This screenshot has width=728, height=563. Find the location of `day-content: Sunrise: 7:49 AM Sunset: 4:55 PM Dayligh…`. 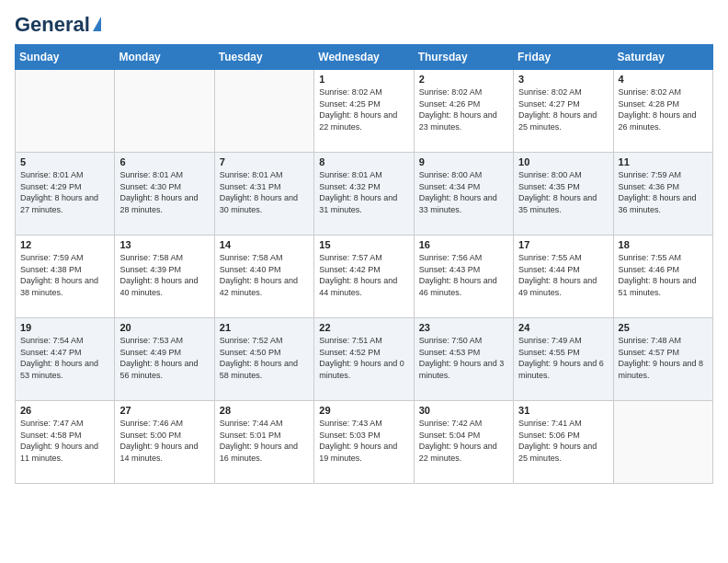

day-content: Sunrise: 7:49 AM Sunset: 4:55 PM Dayligh… is located at coordinates (563, 358).